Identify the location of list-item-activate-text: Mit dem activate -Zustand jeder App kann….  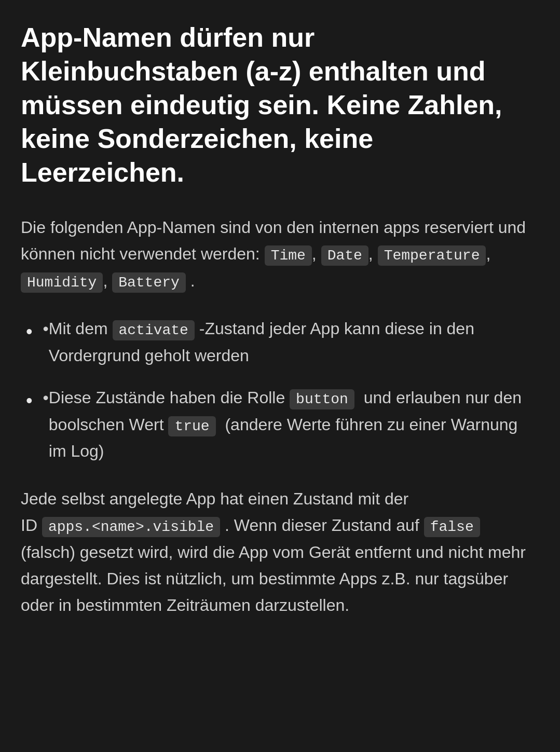
(294, 343).